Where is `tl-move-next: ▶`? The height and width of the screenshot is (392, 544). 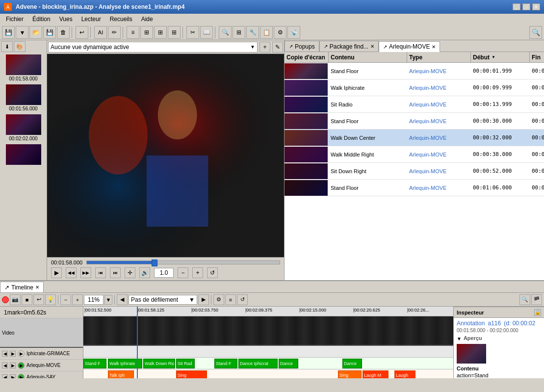
tl-move-next: ▶ is located at coordinates (13, 366).